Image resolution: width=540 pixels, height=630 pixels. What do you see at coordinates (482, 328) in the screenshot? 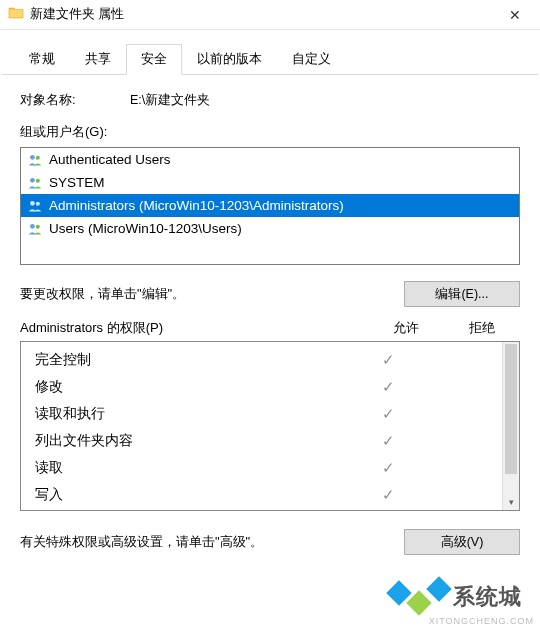
I see `deny-col-header: 拒绝` at bounding box center [482, 328].